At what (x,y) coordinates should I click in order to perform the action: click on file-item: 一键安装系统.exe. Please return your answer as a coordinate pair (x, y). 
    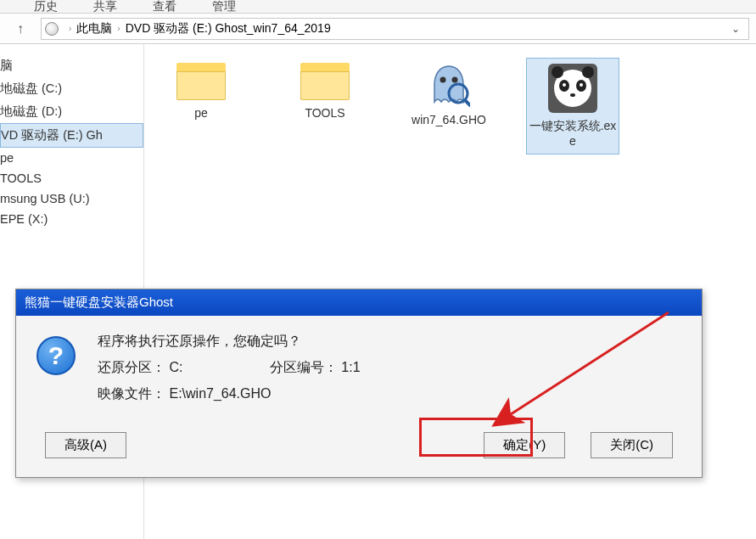
    Looking at the image, I should click on (573, 106).